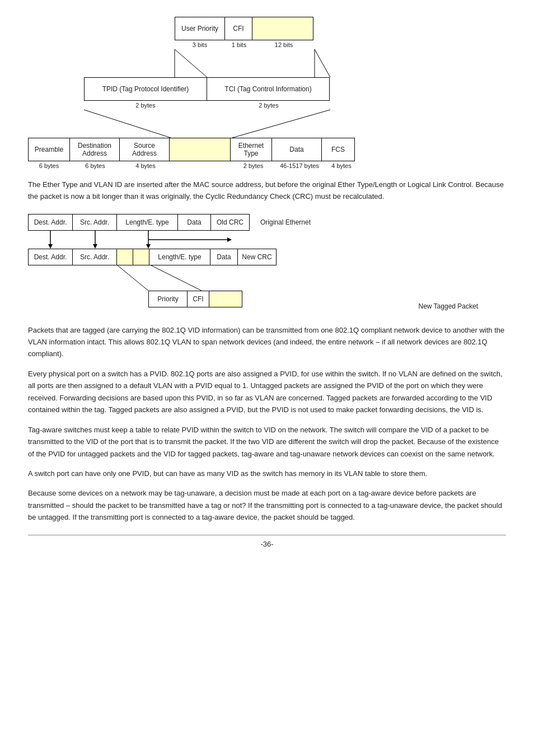  What do you see at coordinates (168, 299) in the screenshot?
I see `priority-box: Priority` at bounding box center [168, 299].